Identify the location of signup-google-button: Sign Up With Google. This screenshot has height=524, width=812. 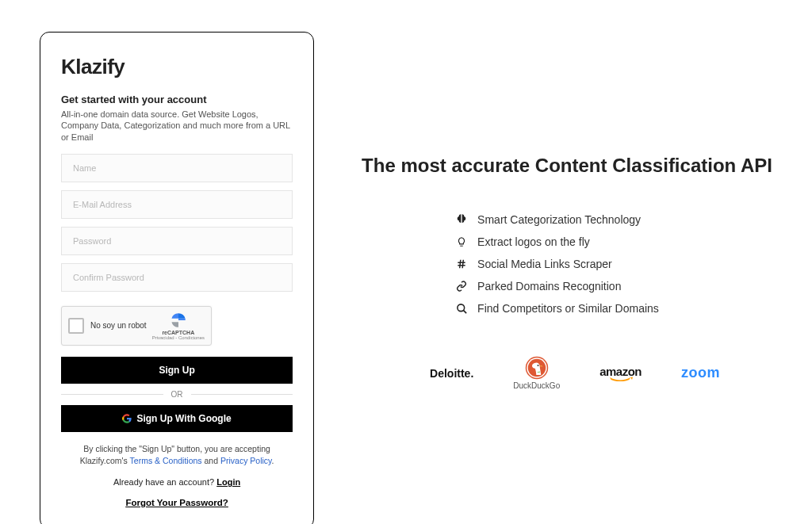
(177, 419).